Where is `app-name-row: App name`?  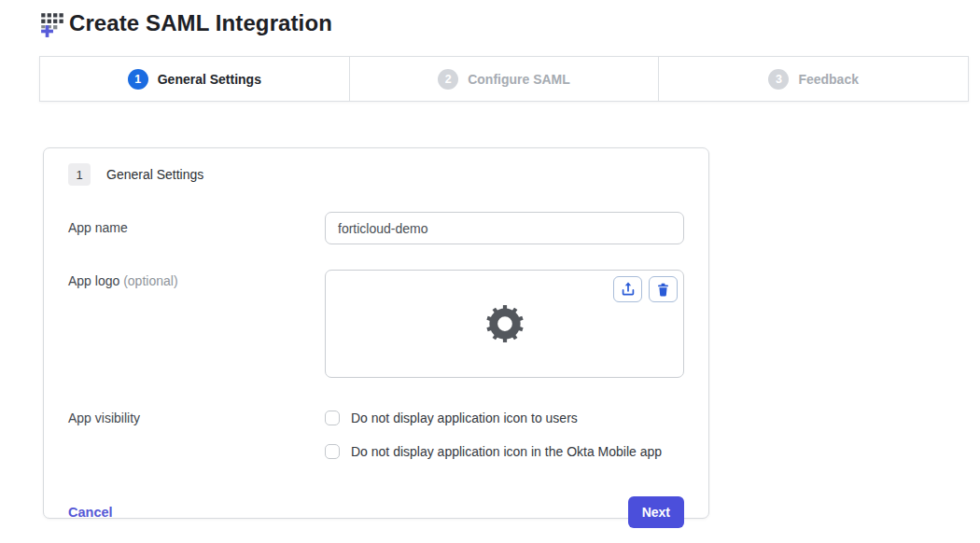 app-name-row: App name is located at coordinates (376, 228).